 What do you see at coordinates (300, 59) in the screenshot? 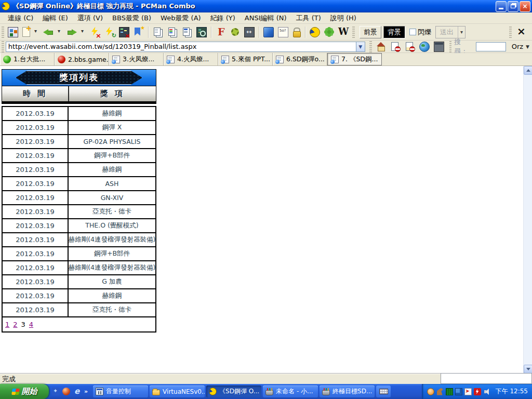
I see `browser-tab: 6.SD鋼彈o...` at bounding box center [300, 59].